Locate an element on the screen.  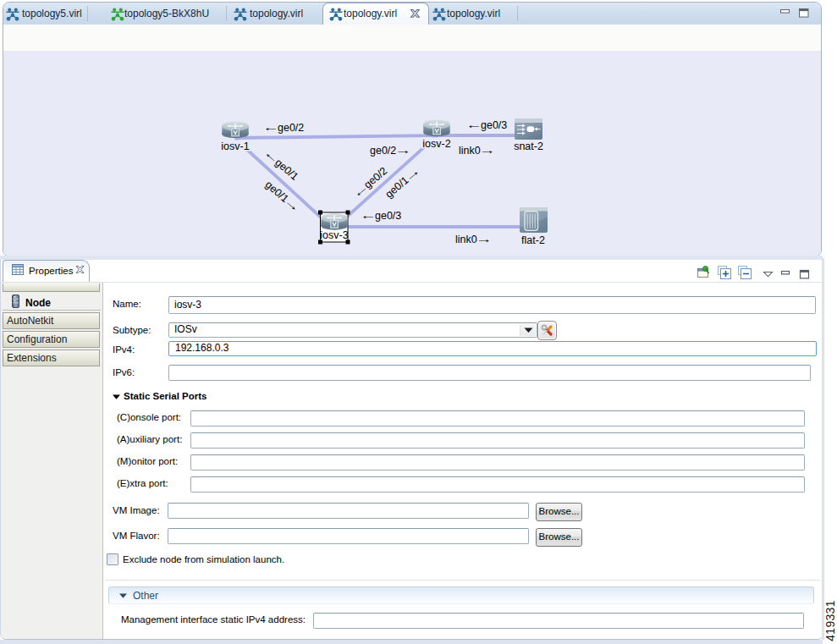
svg-text: ←ge0/1 is located at coordinates (281, 164).